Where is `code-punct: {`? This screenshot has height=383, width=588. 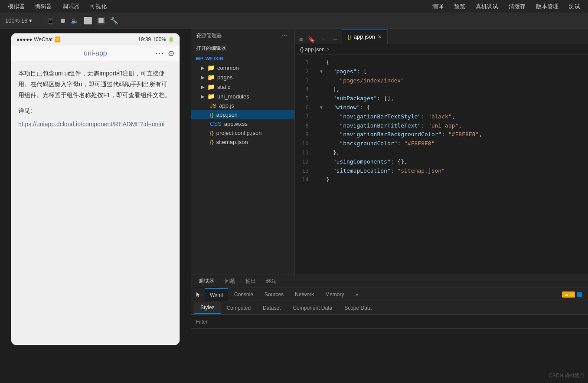
code-punct: { is located at coordinates (328, 62).